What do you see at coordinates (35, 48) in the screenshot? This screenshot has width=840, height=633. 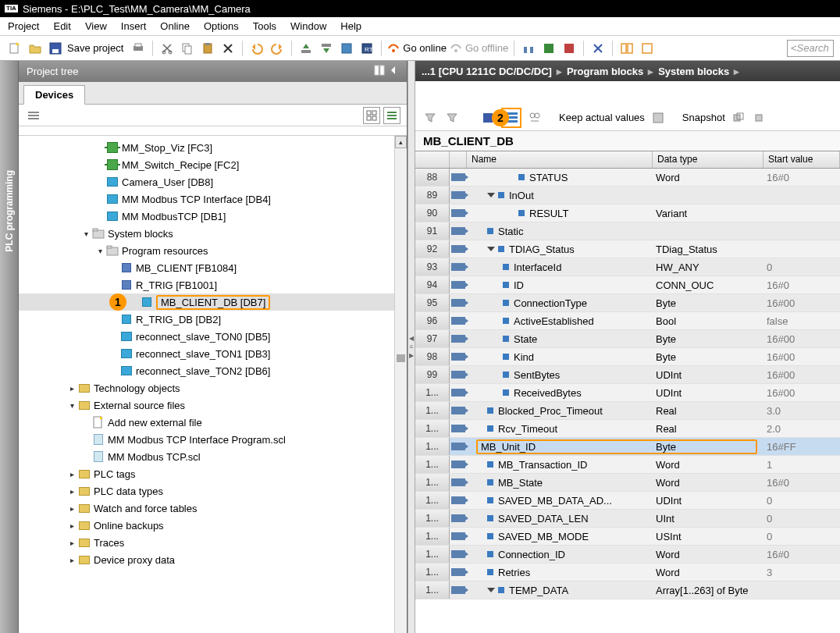 I see `open-project-icon` at bounding box center [35, 48].